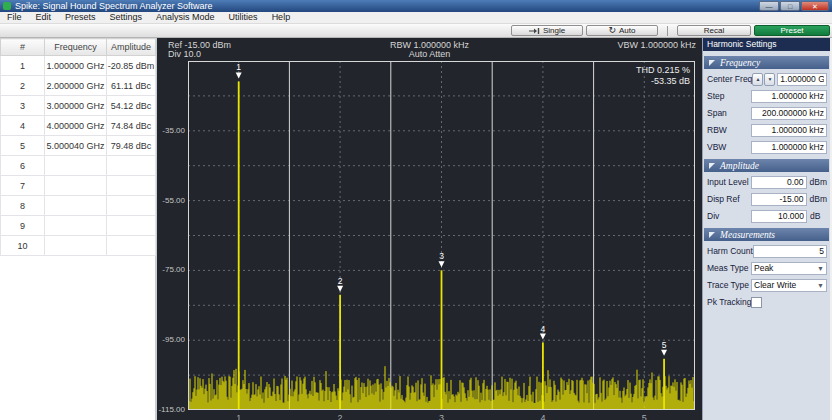 The image size is (832, 420). I want to click on vbw-field, so click(789, 148).